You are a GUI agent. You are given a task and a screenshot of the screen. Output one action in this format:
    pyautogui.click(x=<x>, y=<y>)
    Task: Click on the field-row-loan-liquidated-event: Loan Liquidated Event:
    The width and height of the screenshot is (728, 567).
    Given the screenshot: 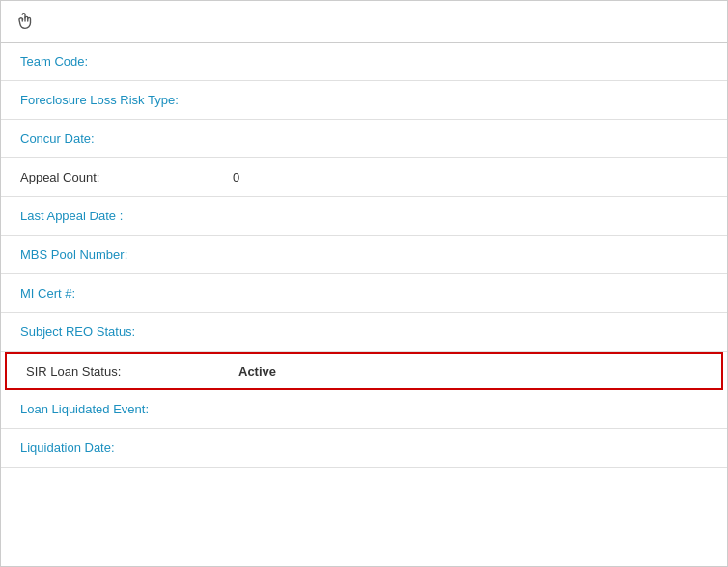 What is the action you would take?
    pyautogui.click(x=364, y=410)
    